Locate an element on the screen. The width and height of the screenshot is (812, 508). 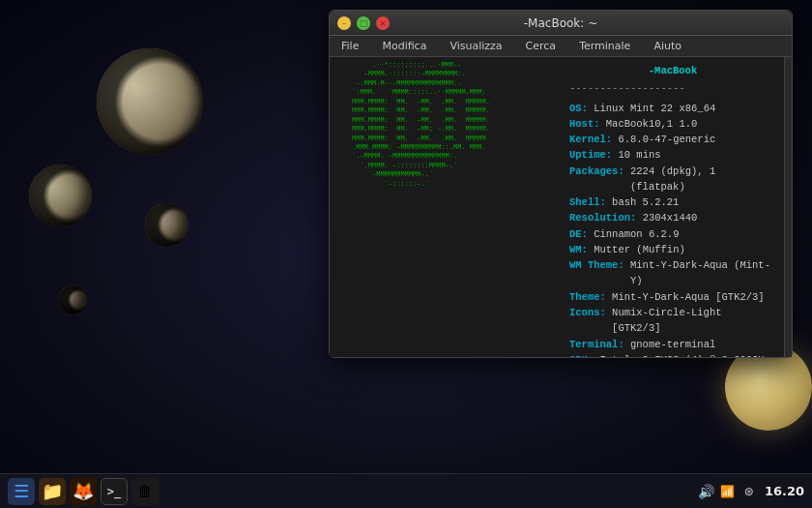
terminal-titlebar: – □ × -MacBook: ~ is located at coordinates (561, 23).